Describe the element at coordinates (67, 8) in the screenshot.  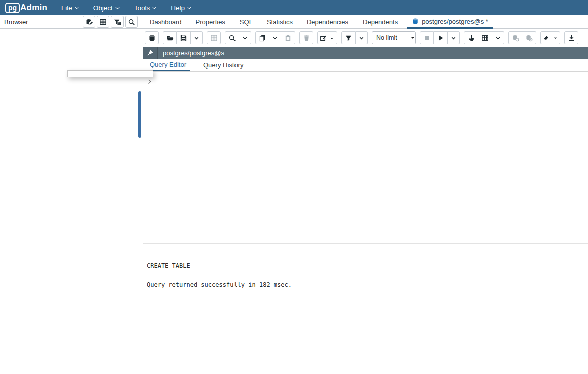
I see `menu-label: File` at that location.